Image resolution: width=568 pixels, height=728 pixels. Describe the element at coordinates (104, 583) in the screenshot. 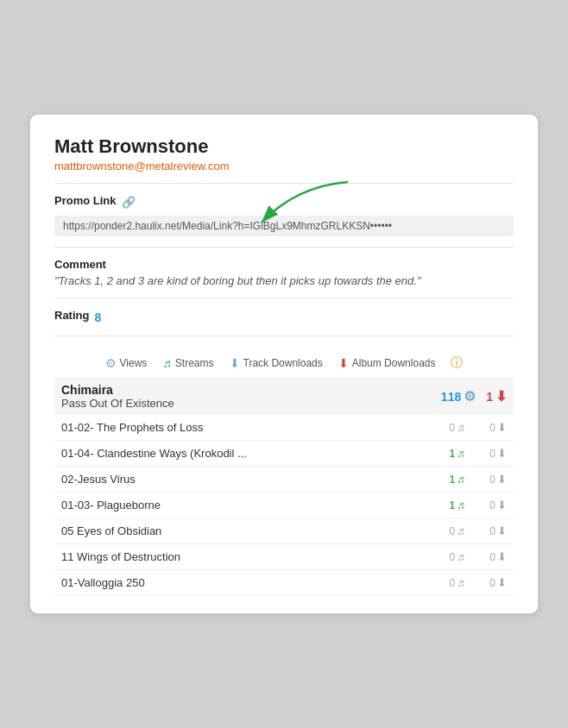

I see `track-name: 01-Valloggia 250` at that location.